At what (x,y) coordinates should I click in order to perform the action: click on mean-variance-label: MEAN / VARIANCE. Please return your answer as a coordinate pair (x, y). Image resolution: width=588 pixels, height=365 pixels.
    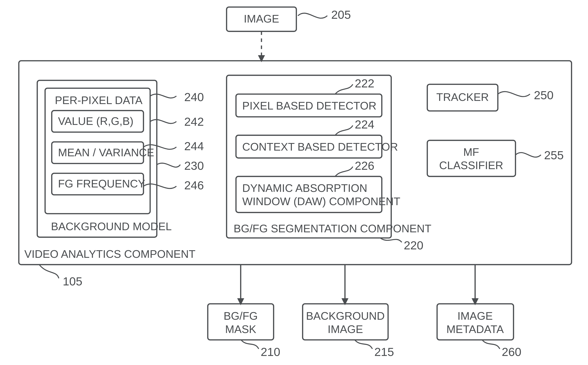
    Looking at the image, I should click on (106, 153).